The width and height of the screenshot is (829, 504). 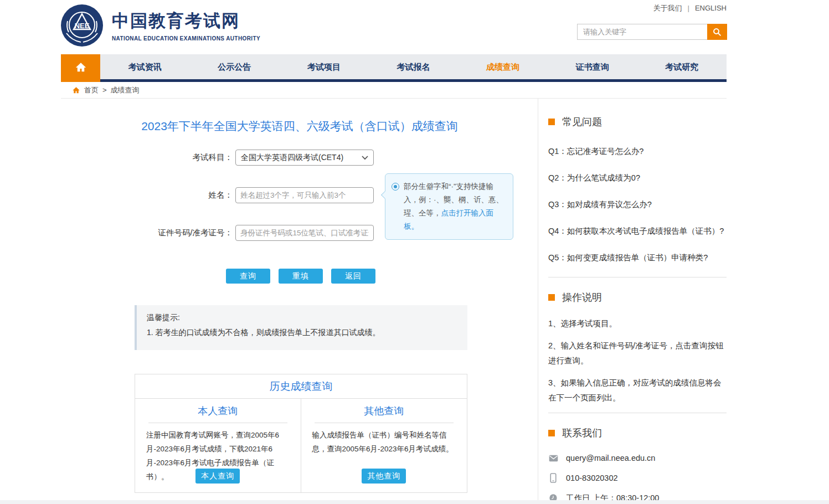 What do you see at coordinates (147, 195) in the screenshot?
I see `name-label: 姓名：` at bounding box center [147, 195].